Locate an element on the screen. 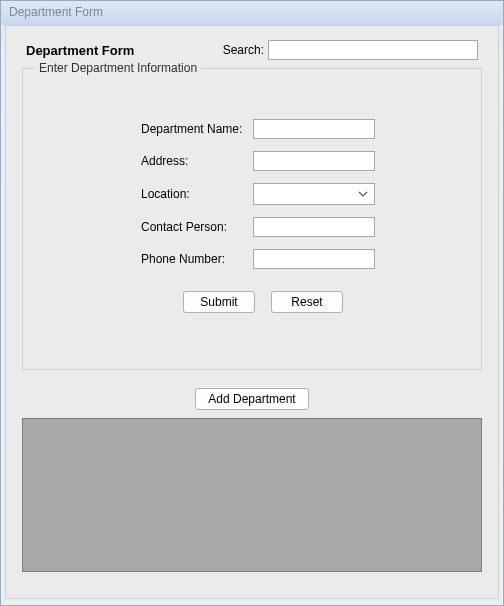  contact-label: Contact Person: is located at coordinates (193, 227).